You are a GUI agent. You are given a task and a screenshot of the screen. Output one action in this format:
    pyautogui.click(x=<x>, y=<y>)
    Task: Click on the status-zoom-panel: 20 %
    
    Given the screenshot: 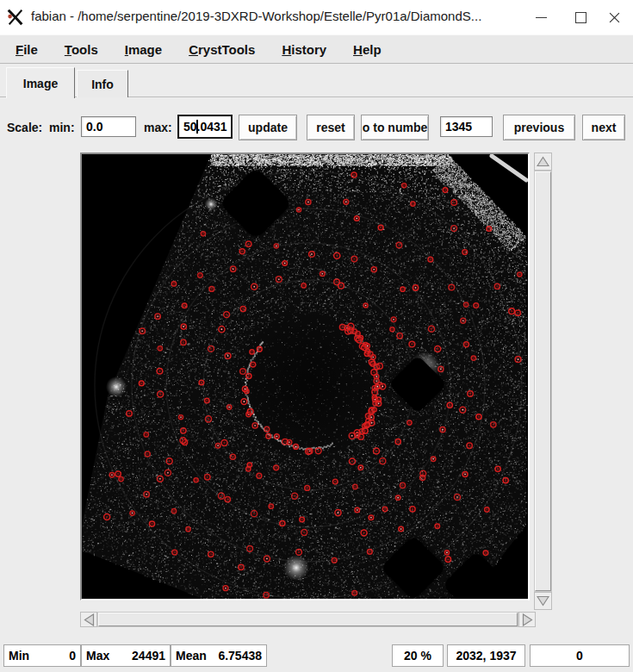 What is the action you would take?
    pyautogui.click(x=418, y=656)
    